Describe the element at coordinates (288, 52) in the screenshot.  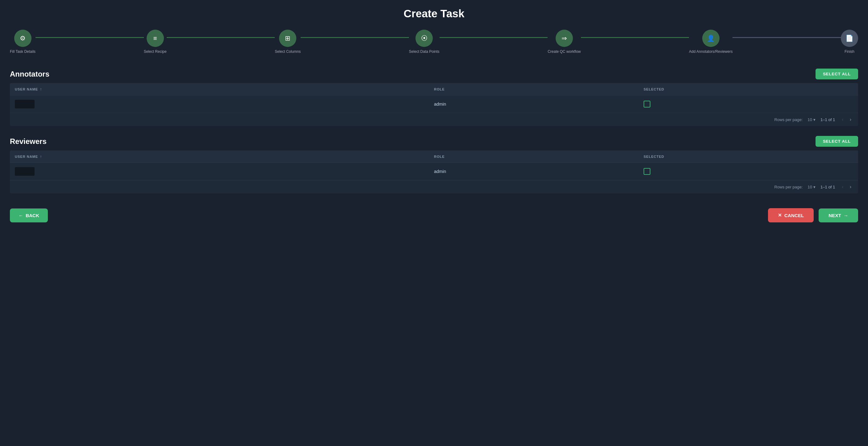
I see `step-label-3: Select Columns` at that location.